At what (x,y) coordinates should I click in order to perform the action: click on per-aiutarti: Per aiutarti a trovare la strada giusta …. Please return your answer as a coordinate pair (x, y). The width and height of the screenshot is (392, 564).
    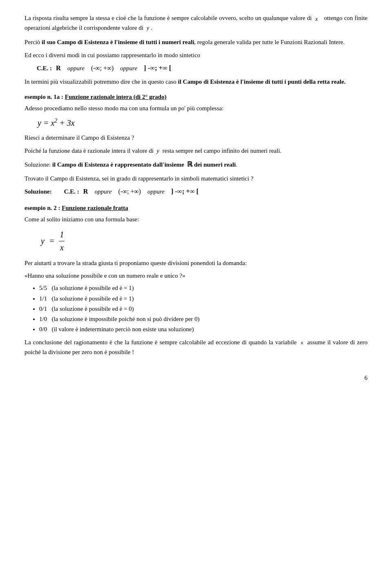
    Looking at the image, I should click on (196, 263).